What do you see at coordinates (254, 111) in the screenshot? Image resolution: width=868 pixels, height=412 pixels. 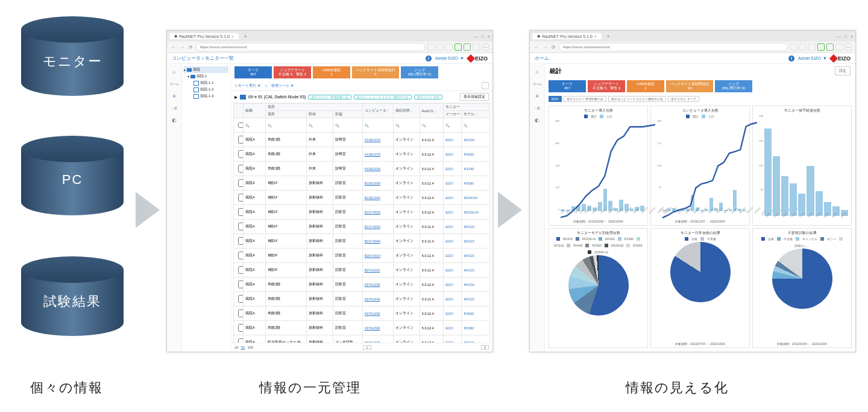 I see `col-org: 組織` at bounding box center [254, 111].